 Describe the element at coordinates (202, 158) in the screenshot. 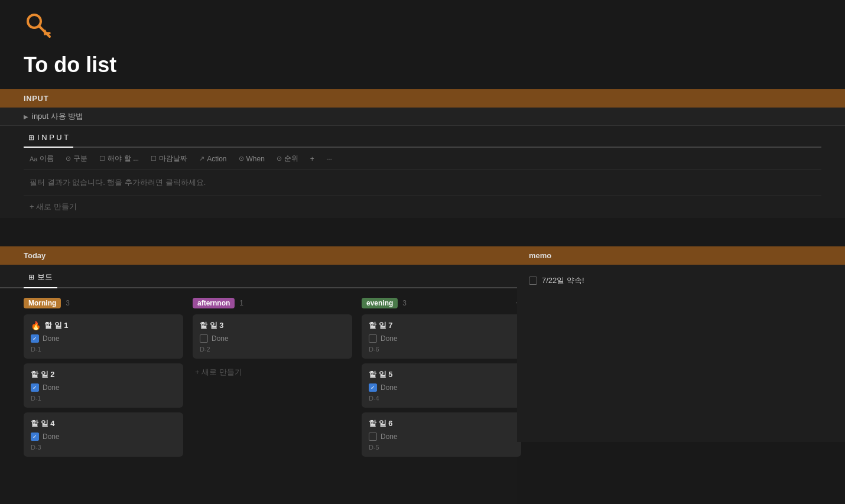

I see `col-arrow-icon: ↗` at that location.